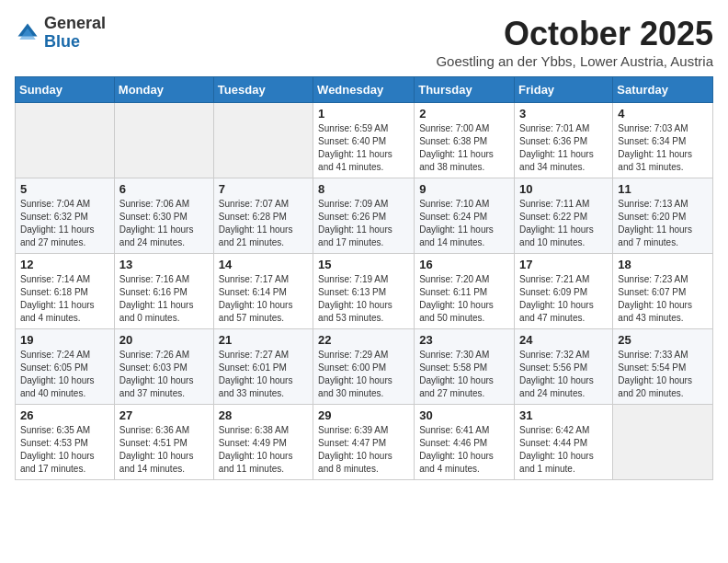 This screenshot has width=728, height=563. Describe the element at coordinates (563, 190) in the screenshot. I see `day-number: 10` at that location.